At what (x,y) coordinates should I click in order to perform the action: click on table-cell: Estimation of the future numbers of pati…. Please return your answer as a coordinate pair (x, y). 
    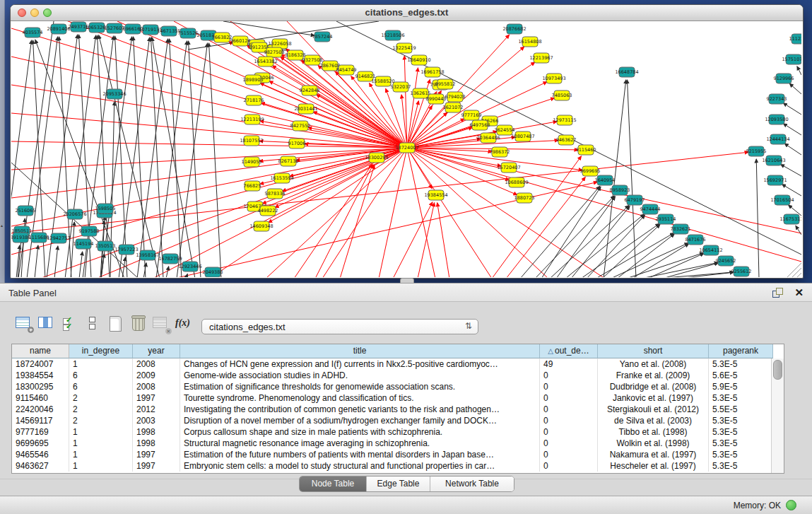
    Looking at the image, I should click on (360, 455).